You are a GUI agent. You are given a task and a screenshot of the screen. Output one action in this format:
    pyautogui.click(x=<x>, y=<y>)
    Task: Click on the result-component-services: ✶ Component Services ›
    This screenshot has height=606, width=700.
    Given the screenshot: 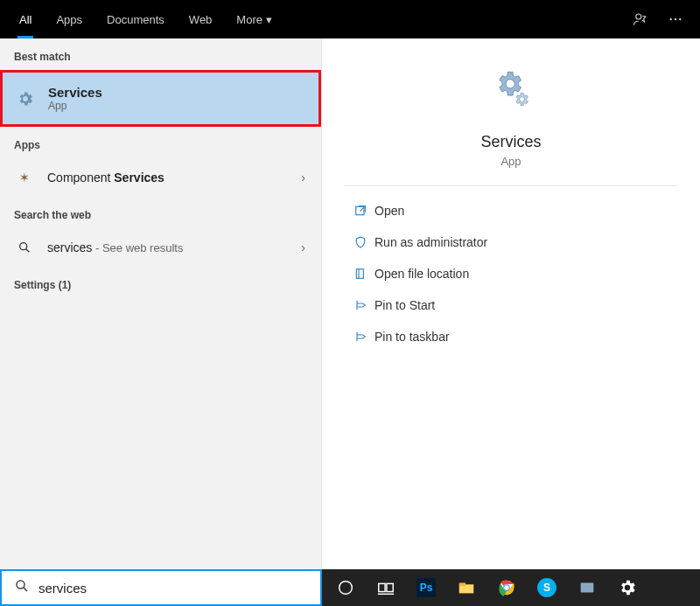 What is the action you would take?
    pyautogui.click(x=161, y=178)
    